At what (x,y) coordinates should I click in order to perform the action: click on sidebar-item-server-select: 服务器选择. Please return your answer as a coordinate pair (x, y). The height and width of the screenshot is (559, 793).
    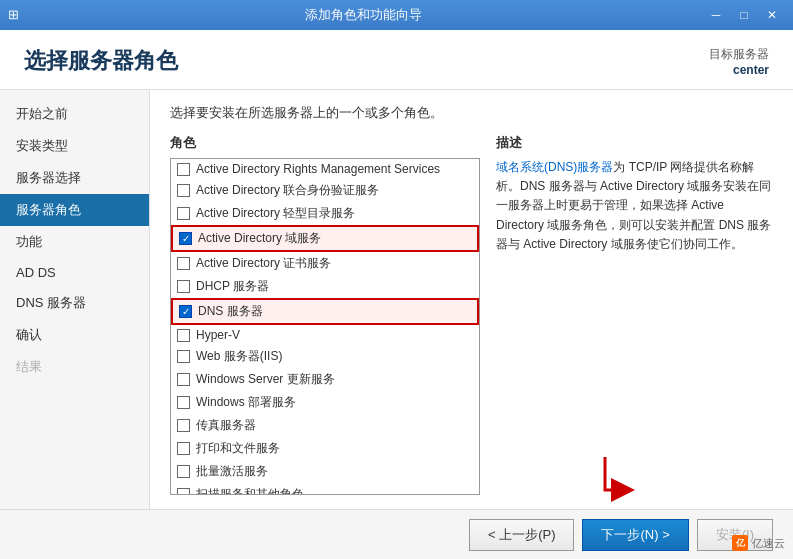
    Looking at the image, I should click on (74, 178).